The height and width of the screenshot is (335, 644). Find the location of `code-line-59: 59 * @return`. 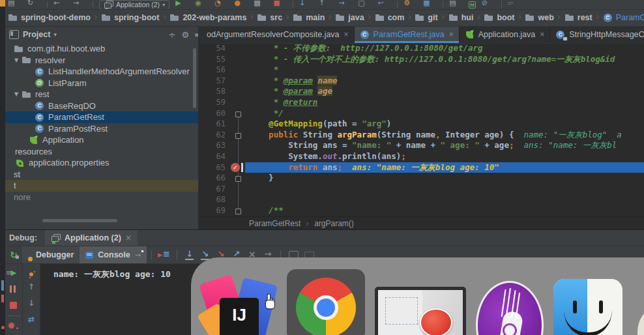

code-line-59: 59 * @return is located at coordinates (421, 103).